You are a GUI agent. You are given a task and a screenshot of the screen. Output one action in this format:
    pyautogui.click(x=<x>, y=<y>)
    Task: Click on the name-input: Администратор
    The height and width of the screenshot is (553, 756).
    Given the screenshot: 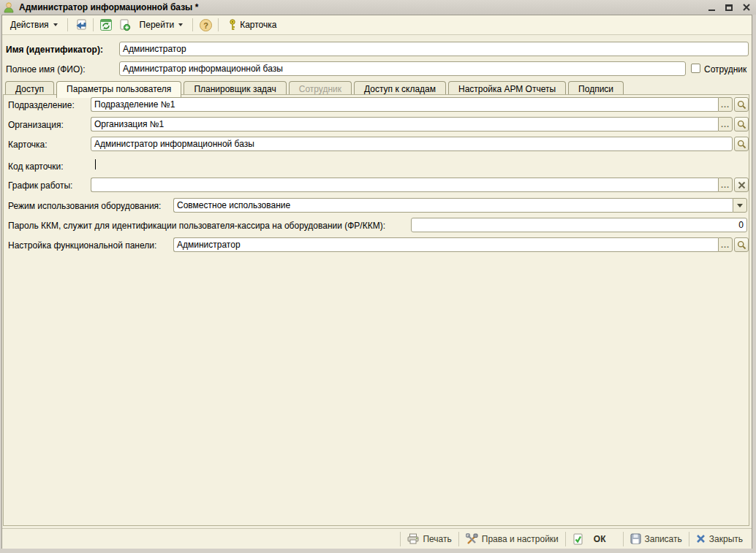 What is the action you would take?
    pyautogui.click(x=434, y=49)
    